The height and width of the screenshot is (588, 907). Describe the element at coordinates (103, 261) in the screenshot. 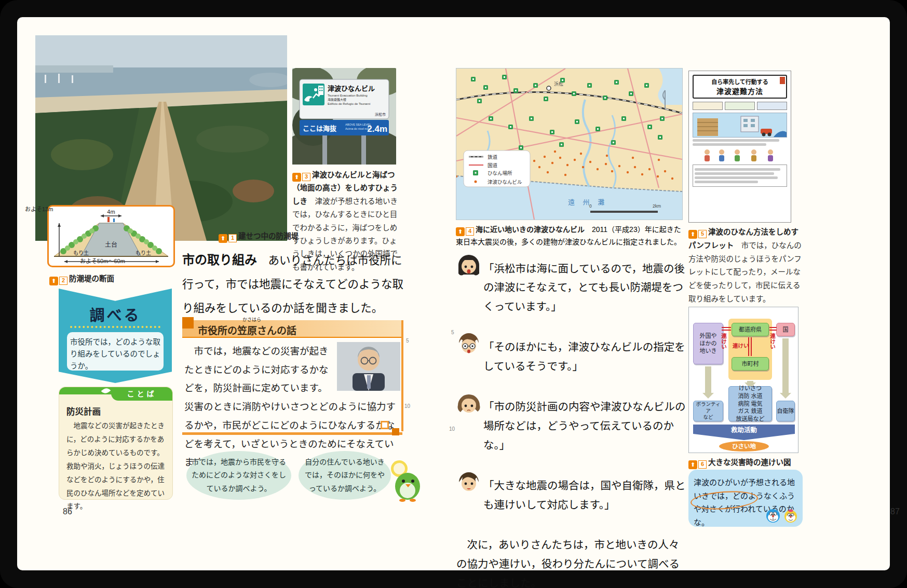

I see `diagram-bottom-width-label: およそ50m〜60m` at that location.